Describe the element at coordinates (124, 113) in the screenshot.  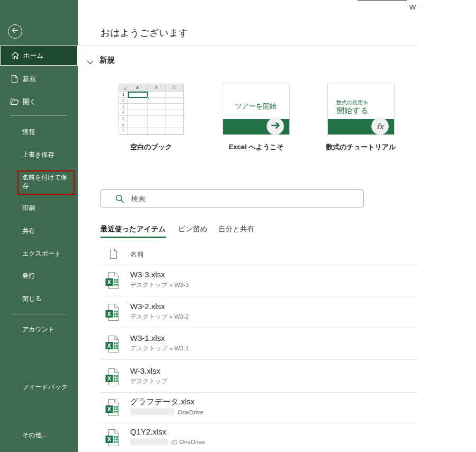
I see `sheet-row-header: 4` at that location.